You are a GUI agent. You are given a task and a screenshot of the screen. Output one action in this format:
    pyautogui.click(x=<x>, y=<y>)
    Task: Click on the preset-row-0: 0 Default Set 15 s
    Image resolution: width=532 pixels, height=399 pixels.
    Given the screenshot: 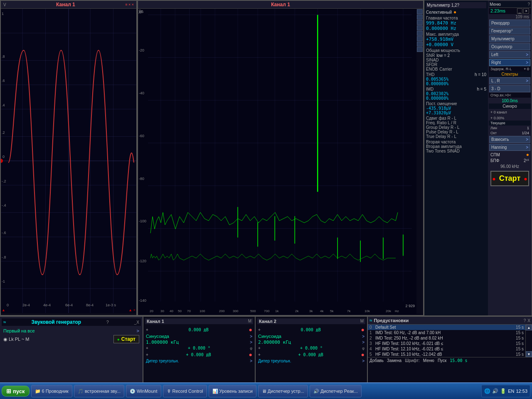 What is the action you would take?
    pyautogui.click(x=446, y=328)
    